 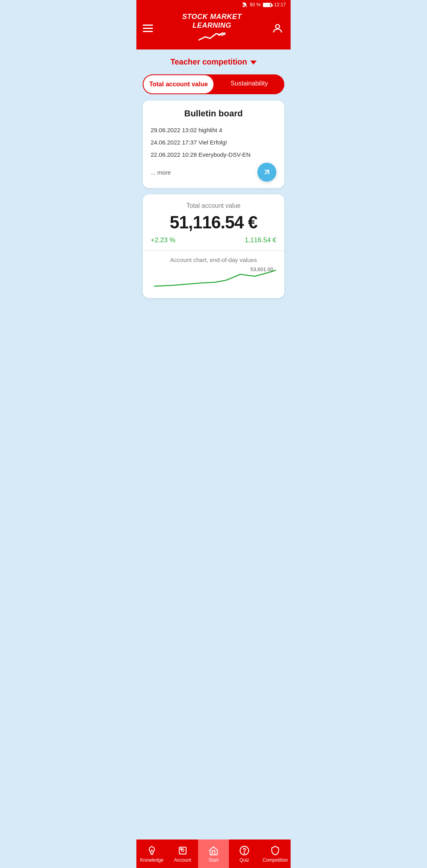 I want to click on bulletin-navigate-button, so click(x=267, y=172).